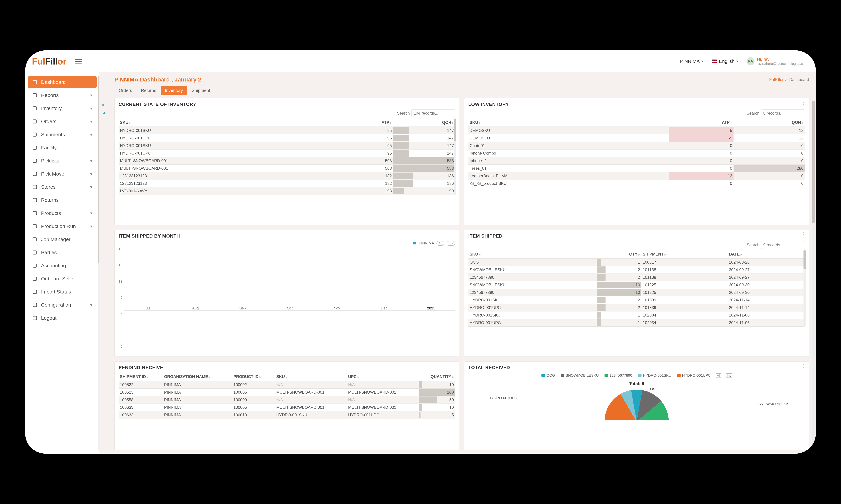 Image resolution: width=841 pixels, height=504 pixels. What do you see at coordinates (287, 400) in the screenshot?
I see `table-row: 100558 PINNIMA 100009 N/AN/A 50` at bounding box center [287, 400].